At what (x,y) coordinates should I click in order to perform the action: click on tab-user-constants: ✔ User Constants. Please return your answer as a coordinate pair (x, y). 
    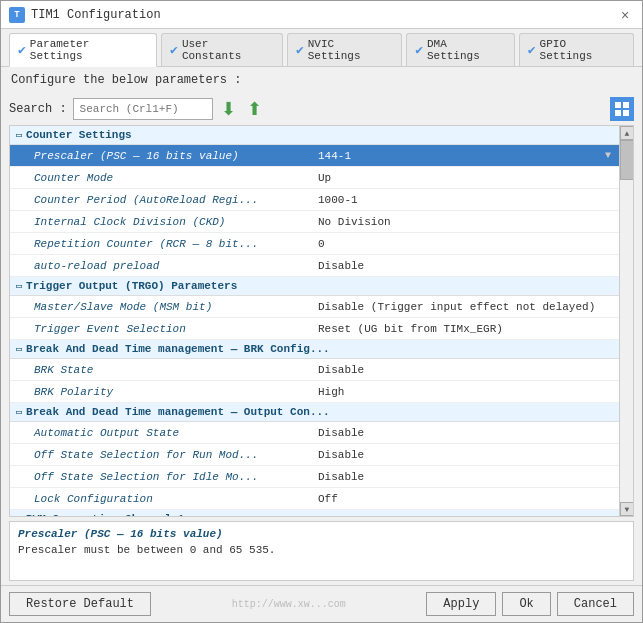
    Looking at the image, I should click on (222, 50).